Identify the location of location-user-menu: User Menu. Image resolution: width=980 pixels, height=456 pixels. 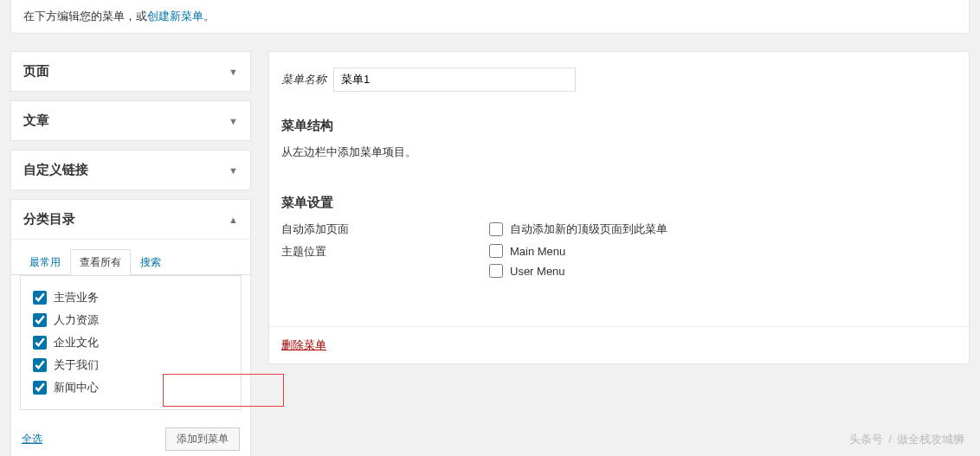
(527, 271).